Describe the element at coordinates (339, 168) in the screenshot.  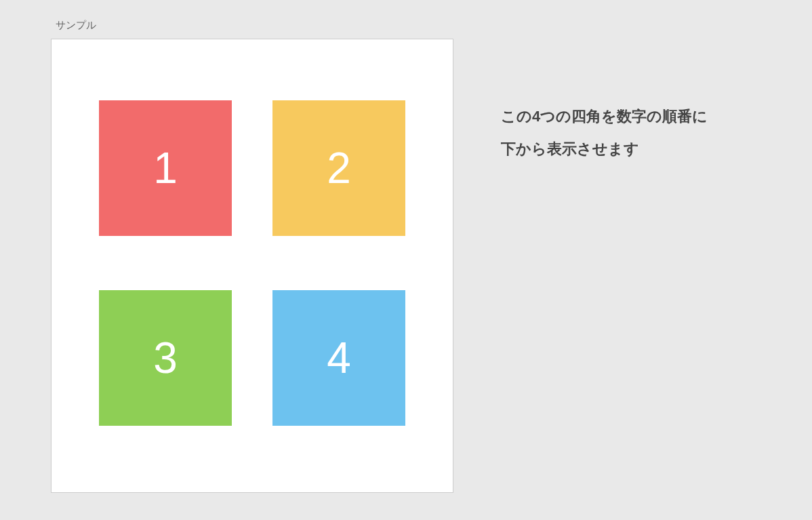
I see `box-2: 2` at that location.